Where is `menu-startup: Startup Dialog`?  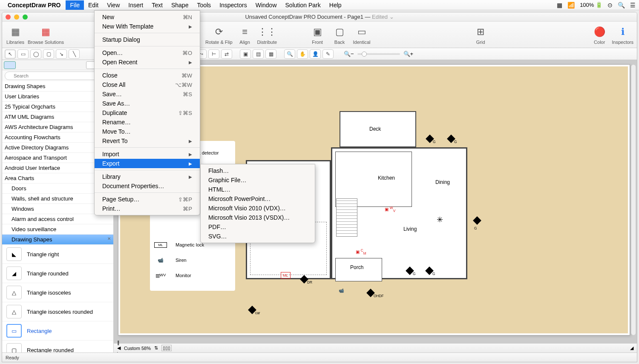 menu-startup: Startup Dialog is located at coordinates (147, 40).